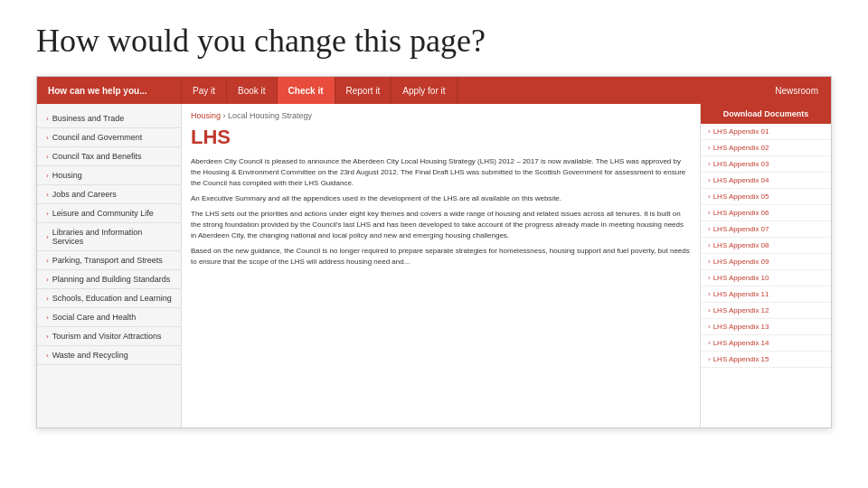  What do you see at coordinates (108, 318) in the screenshot?
I see `sidebar-item-social-care: › Social Care and Health` at bounding box center [108, 318].